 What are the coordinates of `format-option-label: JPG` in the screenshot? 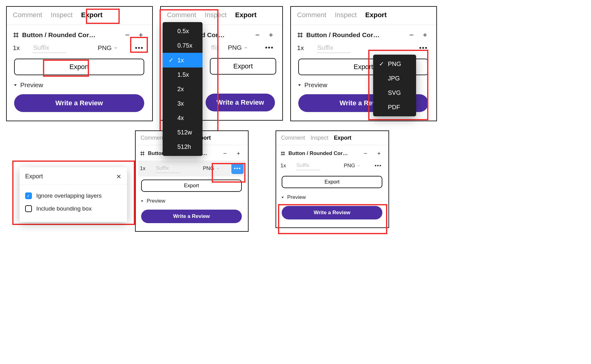 It's located at (394, 79).